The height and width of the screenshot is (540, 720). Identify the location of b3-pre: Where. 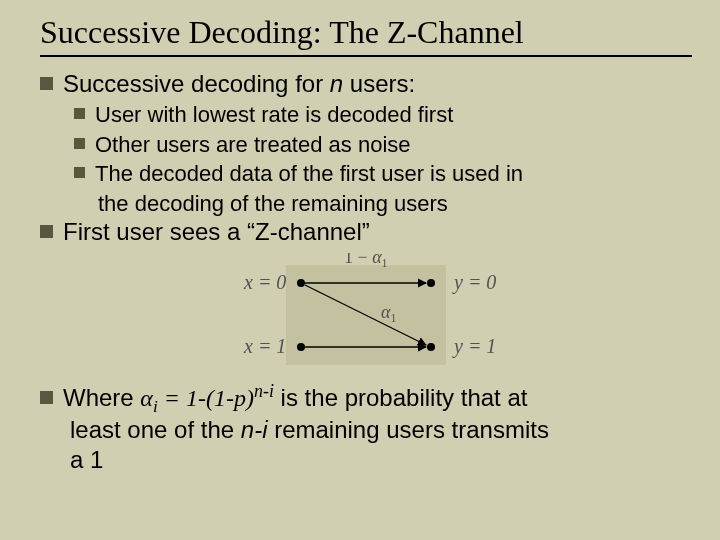
(102, 398).